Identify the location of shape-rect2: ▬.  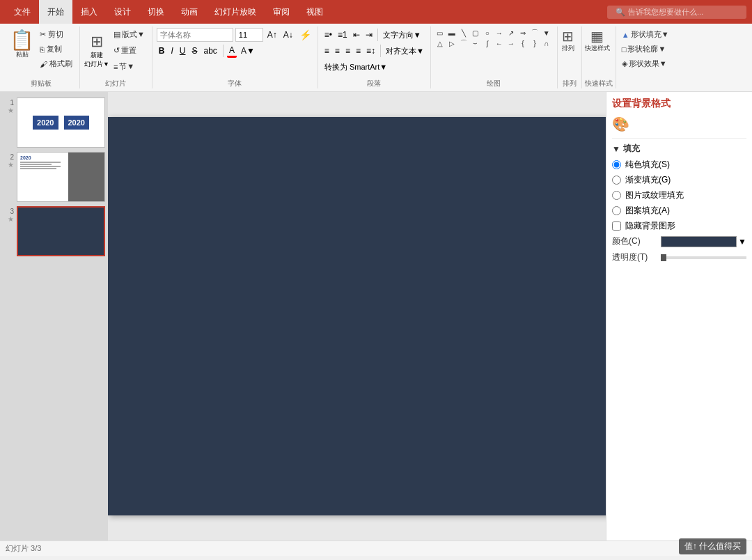
(452, 33).